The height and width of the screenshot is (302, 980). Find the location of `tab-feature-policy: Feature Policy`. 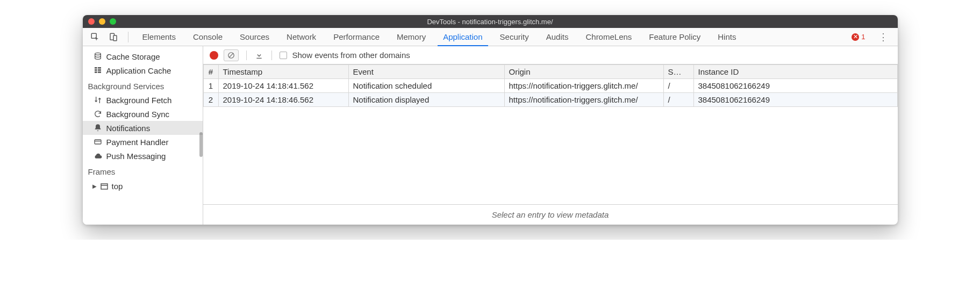

tab-feature-policy: Feature Policy is located at coordinates (675, 37).